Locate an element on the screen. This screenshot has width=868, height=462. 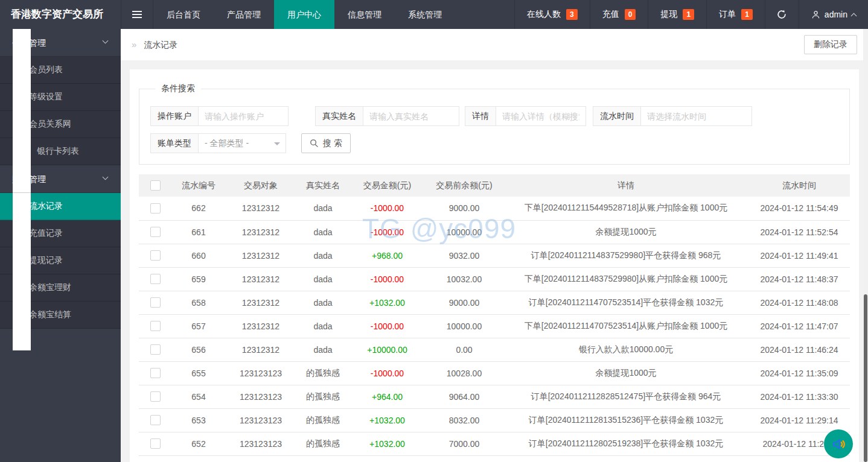
table-row: 654 123123123 的孤独感 +964.00 9064.00 订单[20… is located at coordinates (494, 397).